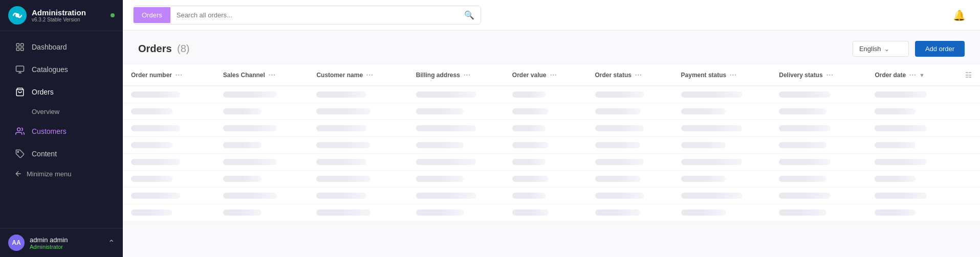  I want to click on user-menu-toggle: ⌃, so click(112, 243).